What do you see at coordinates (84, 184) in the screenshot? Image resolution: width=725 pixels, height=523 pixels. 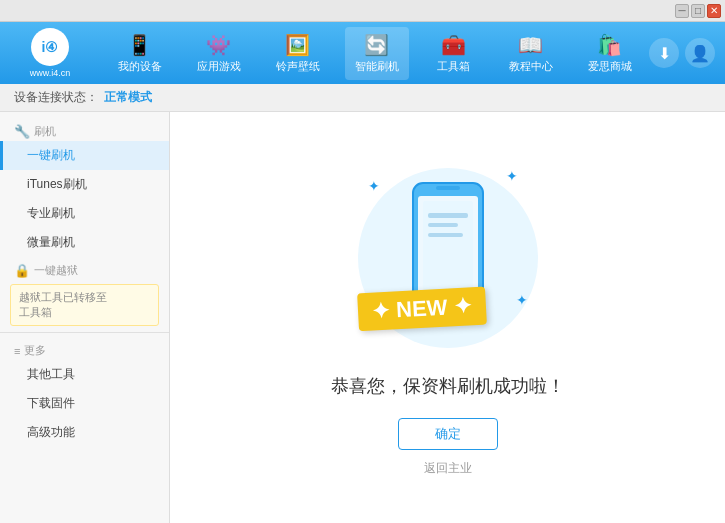 I see `sidebar-item-itunes-flash: iTunes刷机` at bounding box center [84, 184].